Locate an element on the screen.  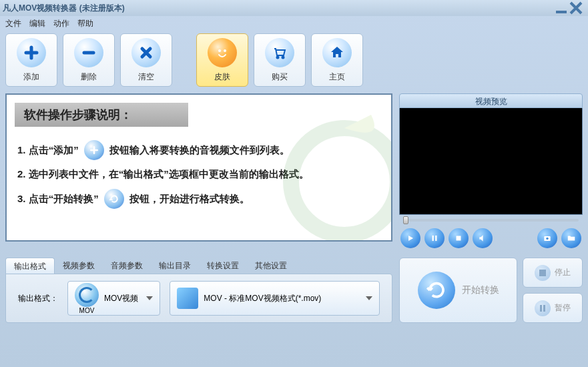
tab-video-params: 视频参数 is located at coordinates (79, 266).